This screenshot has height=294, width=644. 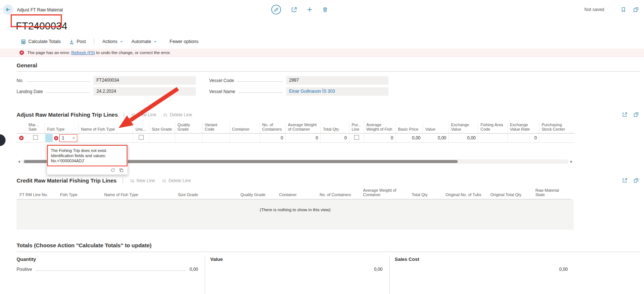 What do you see at coordinates (37, 194) in the screenshot?
I see `col-ft-rm-line-no: FT RM Line No.` at bounding box center [37, 194].